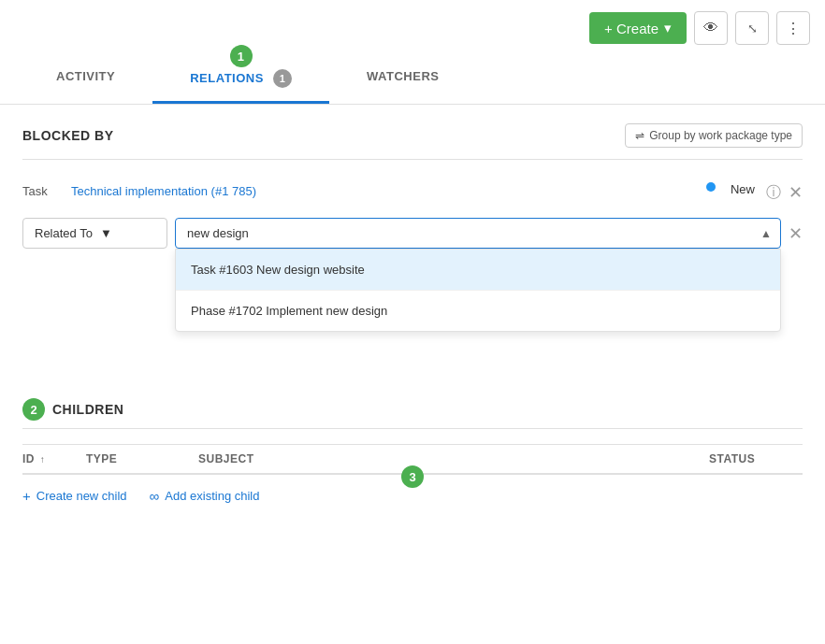 The height and width of the screenshot is (644, 825). I want to click on info-icon: ⓘ, so click(774, 193).